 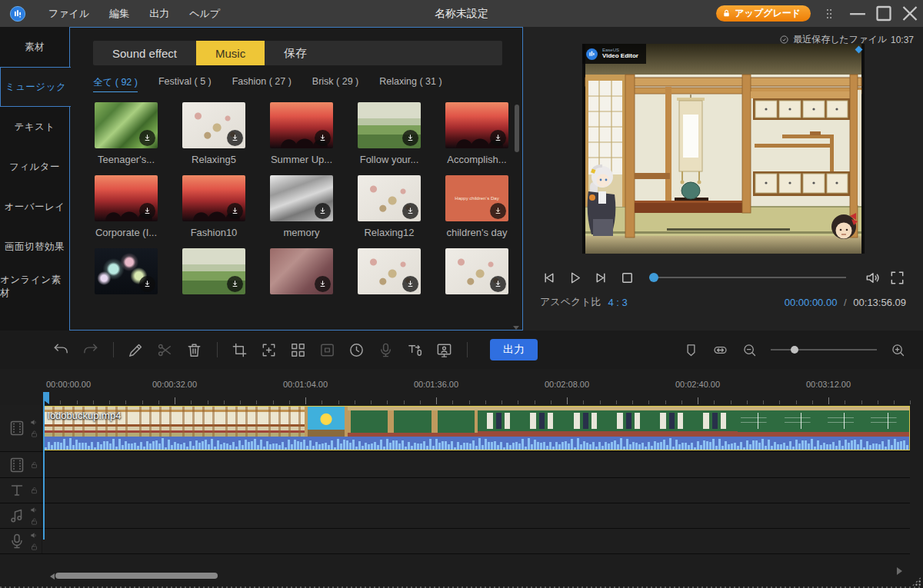 I want to click on seek-handle, so click(x=654, y=277).